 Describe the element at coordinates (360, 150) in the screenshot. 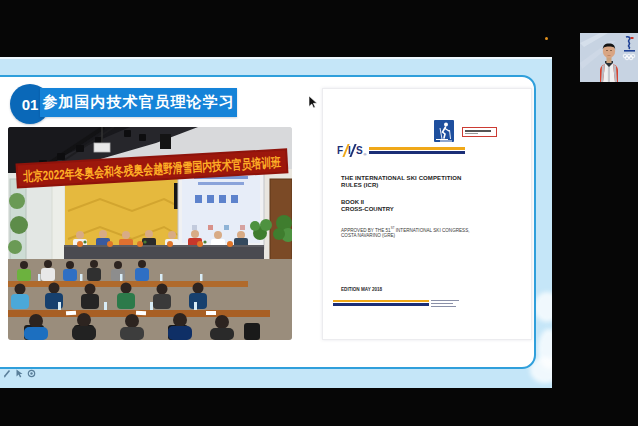

I see `fis-letter-s: S` at that location.